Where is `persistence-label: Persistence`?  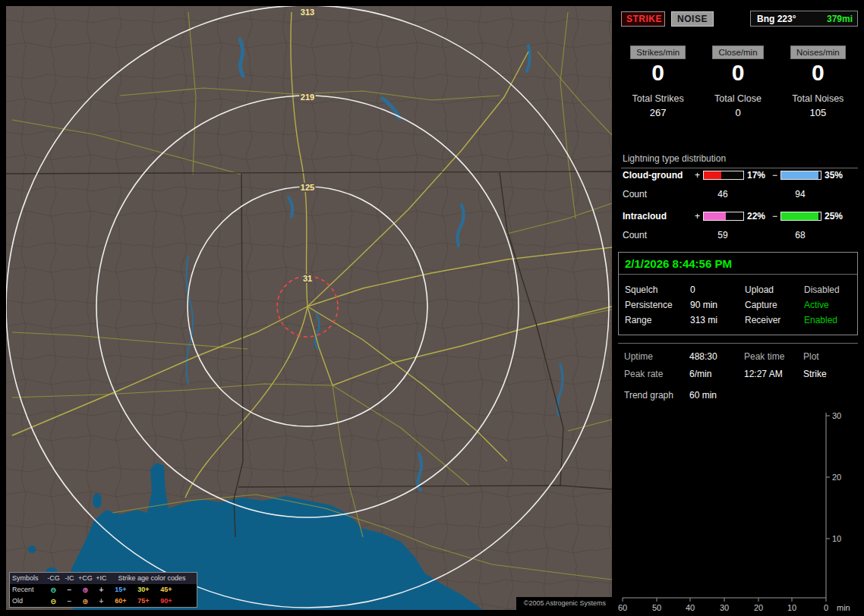 persistence-label: Persistence is located at coordinates (648, 305).